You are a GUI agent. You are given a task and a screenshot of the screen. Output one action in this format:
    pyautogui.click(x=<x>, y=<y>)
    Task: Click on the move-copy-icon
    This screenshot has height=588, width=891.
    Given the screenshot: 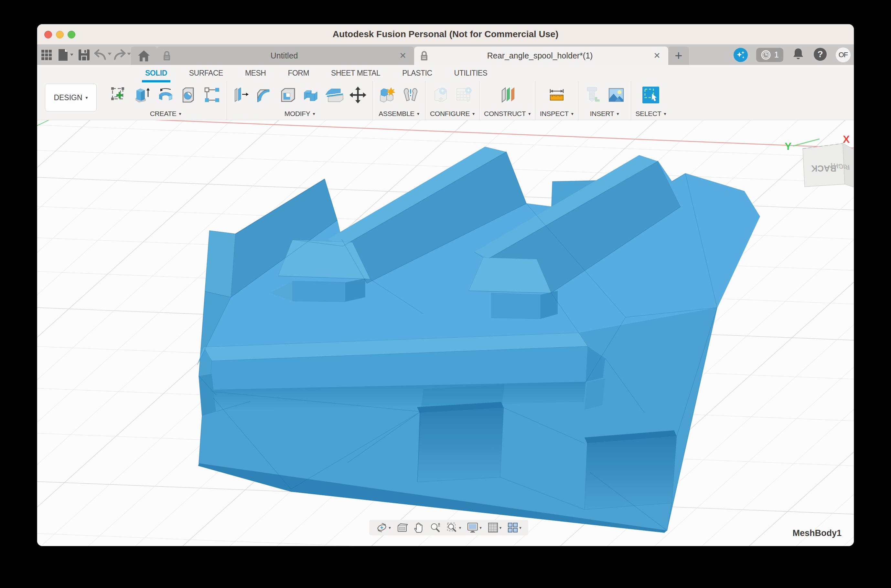 What is the action you would take?
    pyautogui.click(x=358, y=95)
    